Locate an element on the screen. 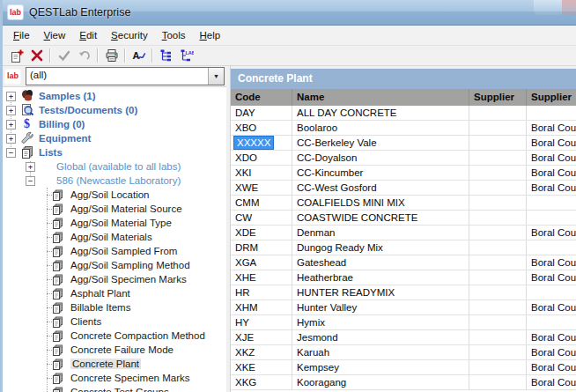  undo-button is located at coordinates (85, 55).